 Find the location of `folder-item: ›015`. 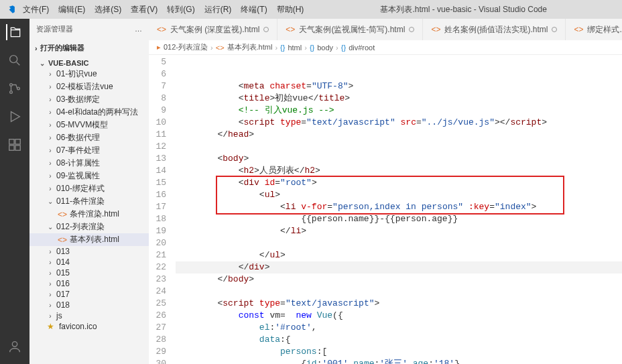

folder-item: ›015 is located at coordinates (89, 273).